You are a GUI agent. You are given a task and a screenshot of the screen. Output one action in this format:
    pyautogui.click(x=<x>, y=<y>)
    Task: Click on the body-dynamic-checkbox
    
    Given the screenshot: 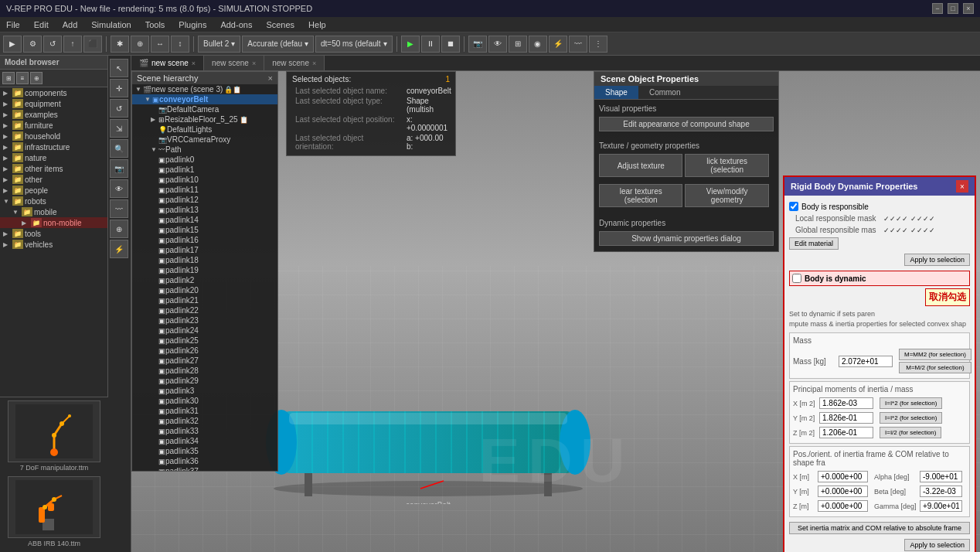 What is the action you would take?
    pyautogui.click(x=797, y=278)
    